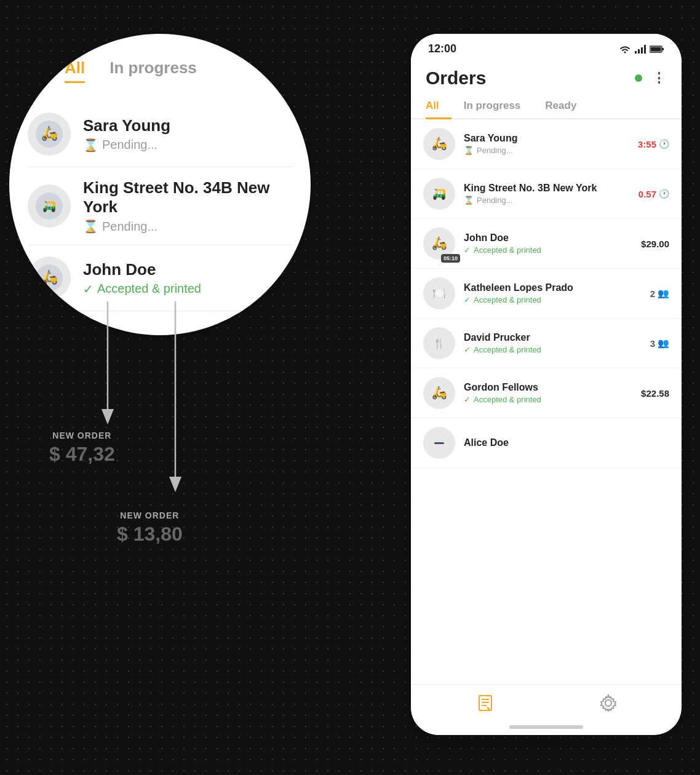  Describe the element at coordinates (548, 388) in the screenshot. I see `order-name-gordon: Gordon Fellows` at that location.